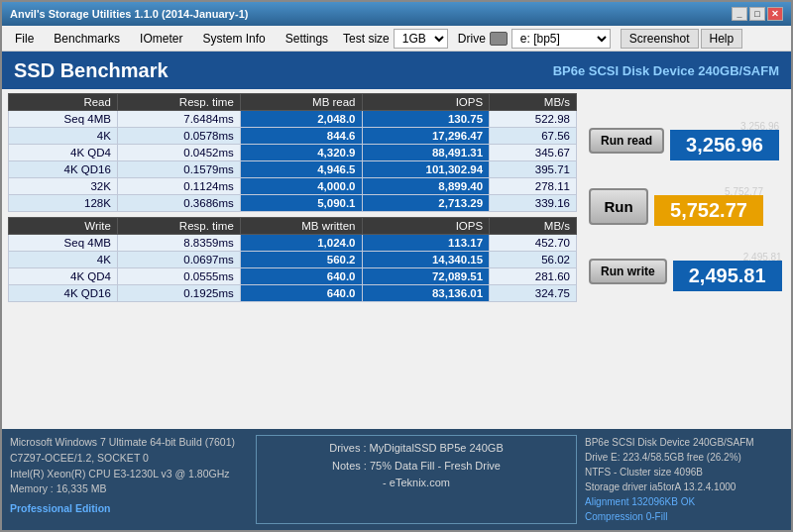 The image size is (793, 532). Describe the element at coordinates (728, 275) in the screenshot. I see `write-score-box: 2,495.81` at that location.